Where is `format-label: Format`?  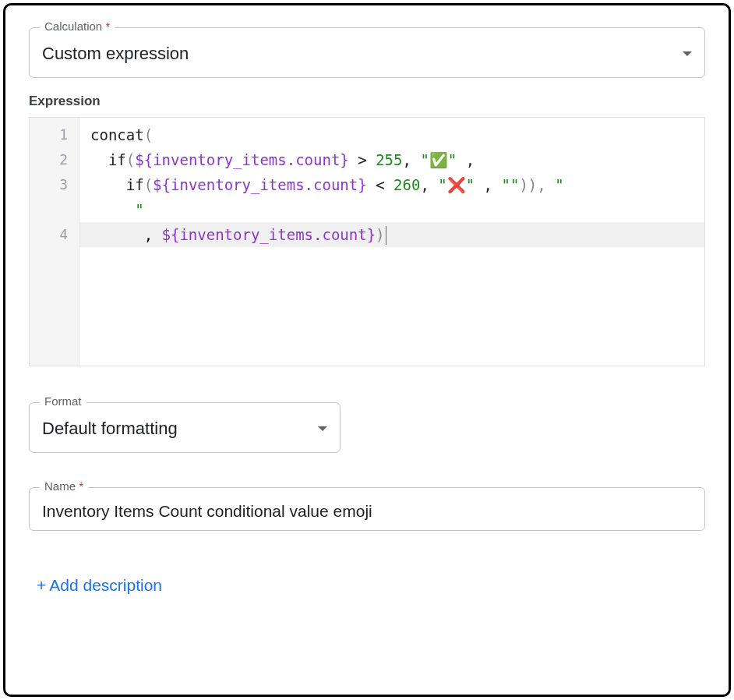
format-label: Format is located at coordinates (63, 401).